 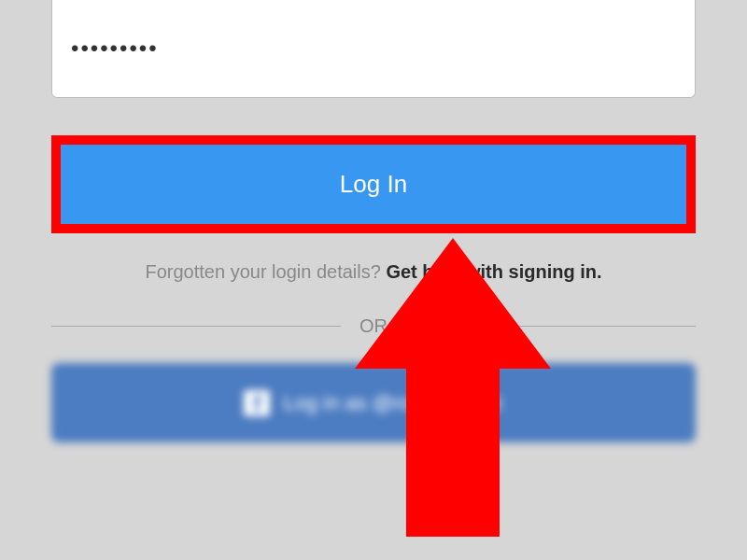 I want to click on divider-line-right, so click(x=551, y=327).